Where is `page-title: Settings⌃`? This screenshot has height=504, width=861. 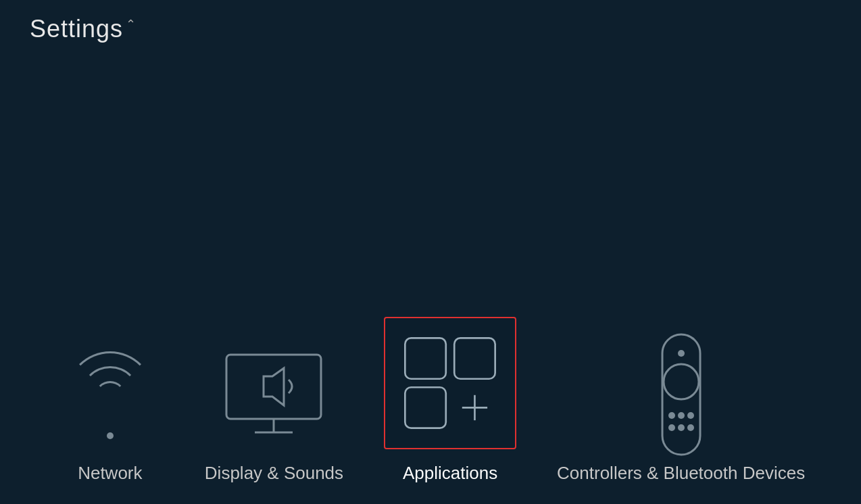 page-title: Settings⌃ is located at coordinates (83, 29).